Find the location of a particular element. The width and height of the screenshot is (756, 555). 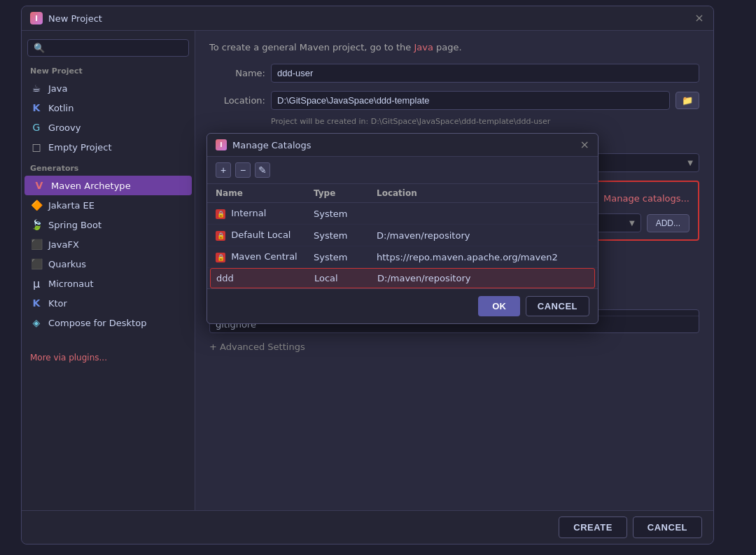

new-project-section-label: New Project is located at coordinates (108, 70).